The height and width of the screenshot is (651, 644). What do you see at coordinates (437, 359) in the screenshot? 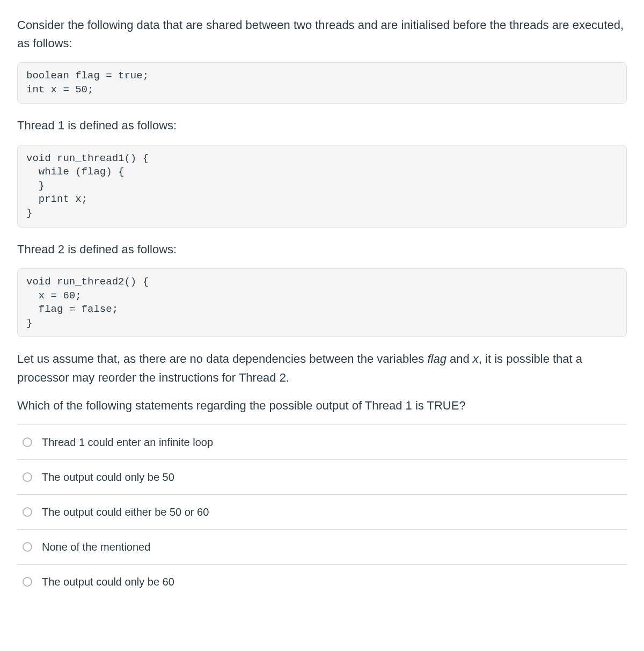
I see `assumption-var-flag: flag` at bounding box center [437, 359].